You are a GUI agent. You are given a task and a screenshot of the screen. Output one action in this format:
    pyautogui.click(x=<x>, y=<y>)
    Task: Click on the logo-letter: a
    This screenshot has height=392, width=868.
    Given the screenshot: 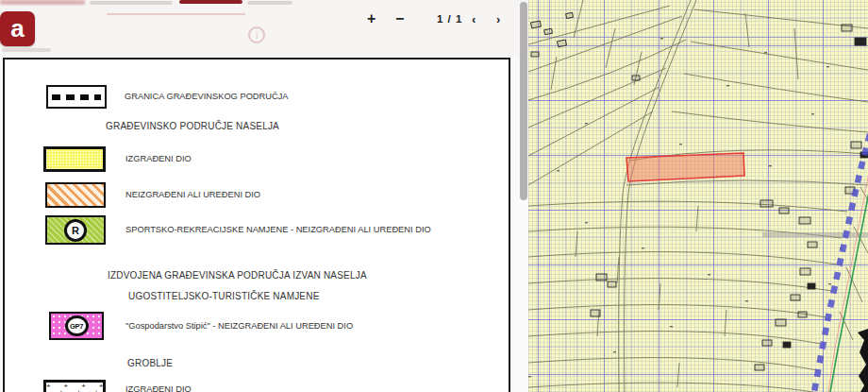 What is the action you would take?
    pyautogui.click(x=17, y=28)
    